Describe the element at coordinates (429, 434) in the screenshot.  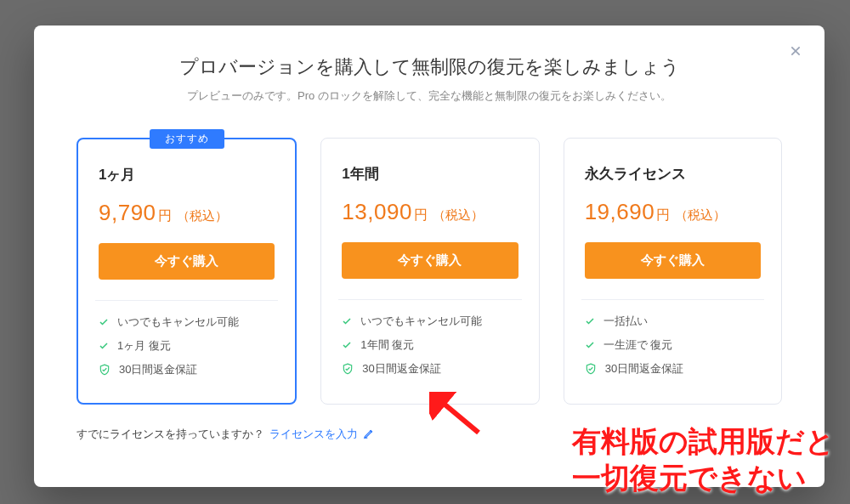
I see `license-row: すでにライセンスを持っていますか？ ライセンスを入力` at that location.